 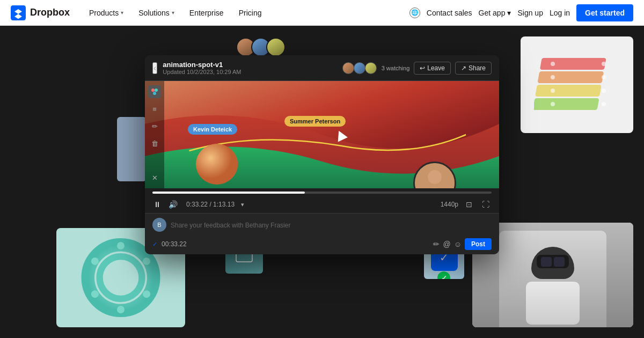 What do you see at coordinates (173, 204) in the screenshot?
I see `volume-button: 🔊` at bounding box center [173, 204].